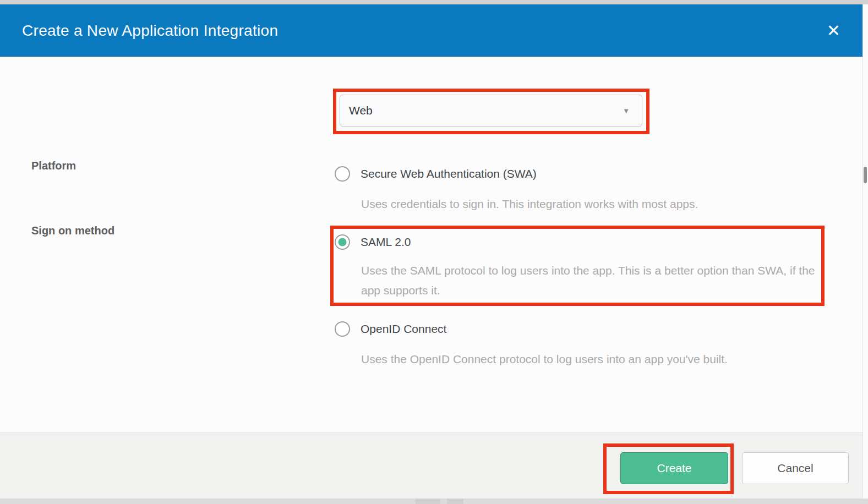  I want to click on radio-swa-description: Uses credentials to sign in. This integr…, so click(529, 204).